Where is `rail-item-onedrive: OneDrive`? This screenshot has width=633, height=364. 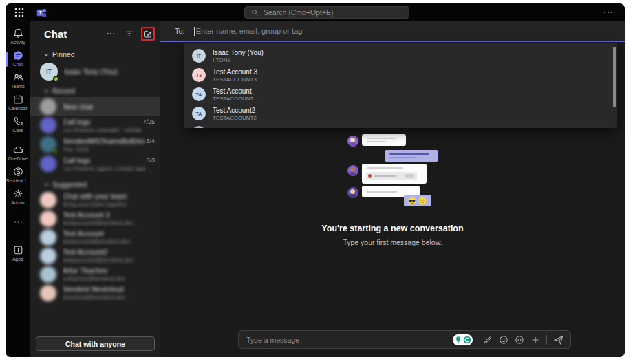 rail-item-onedrive: OneDrive is located at coordinates (18, 154).